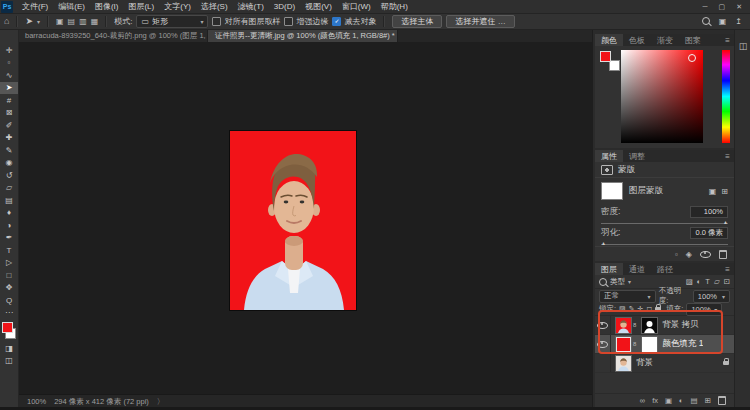  What do you see at coordinates (107, 6) in the screenshot?
I see `menu-image: 图像(I)` at bounding box center [107, 6].